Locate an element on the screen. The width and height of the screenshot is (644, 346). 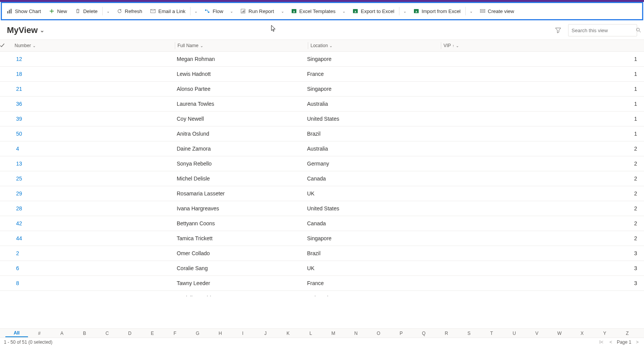
alpha-filter-o: O is located at coordinates (379, 333).